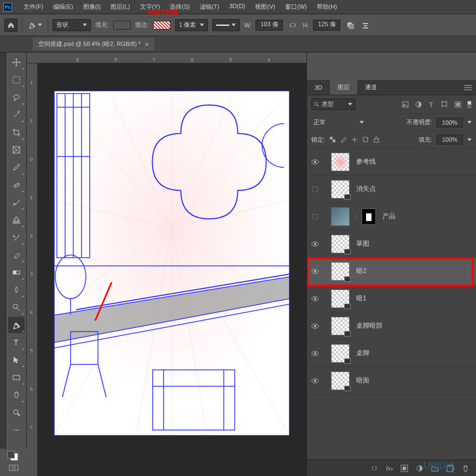  Describe the element at coordinates (435, 468) in the screenshot. I see `group-button` at that location.